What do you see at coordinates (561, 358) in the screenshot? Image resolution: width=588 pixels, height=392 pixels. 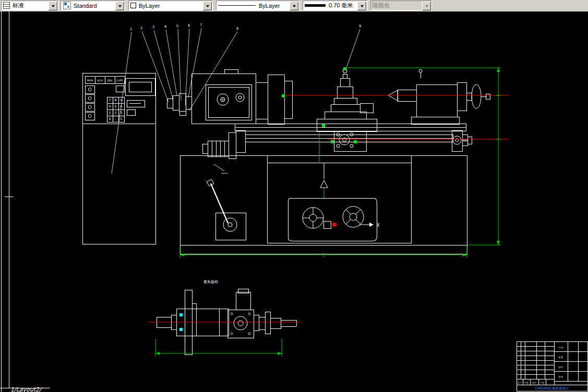 I see `titleblock-field: 数量` at bounding box center [561, 358].